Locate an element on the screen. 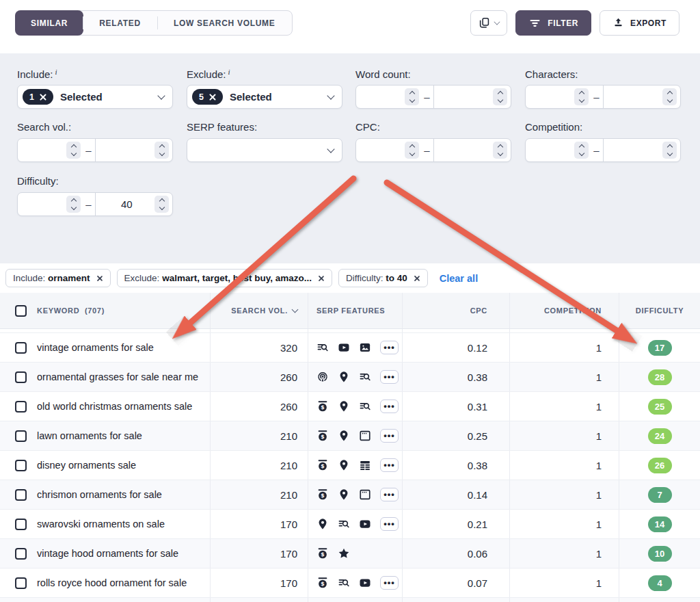 This screenshot has height=602, width=700. difficulty-max-input is located at coordinates (127, 204).